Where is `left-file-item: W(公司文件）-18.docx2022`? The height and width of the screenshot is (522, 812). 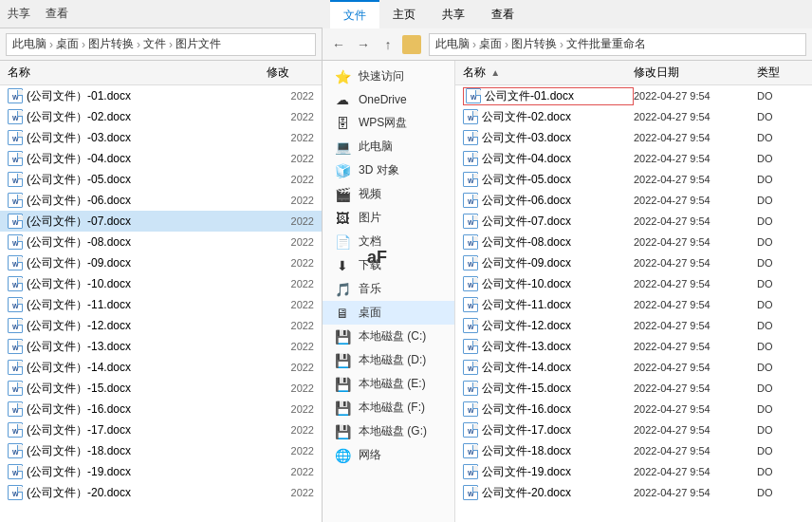
left-file-item: W(公司文件）-18.docx2022 is located at coordinates (161, 451).